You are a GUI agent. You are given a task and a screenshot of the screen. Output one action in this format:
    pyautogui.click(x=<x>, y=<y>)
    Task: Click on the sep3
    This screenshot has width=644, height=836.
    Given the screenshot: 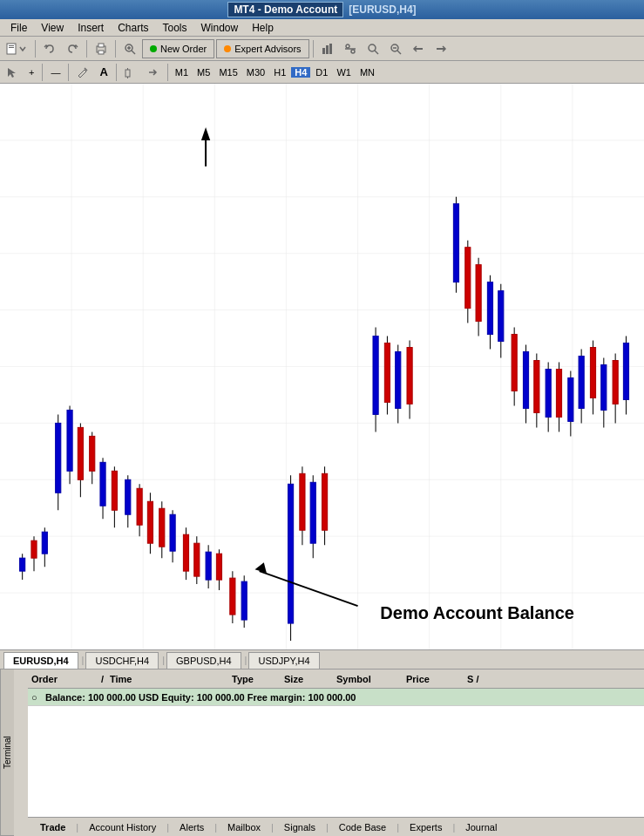 What is the action you would take?
    pyautogui.click(x=115, y=49)
    